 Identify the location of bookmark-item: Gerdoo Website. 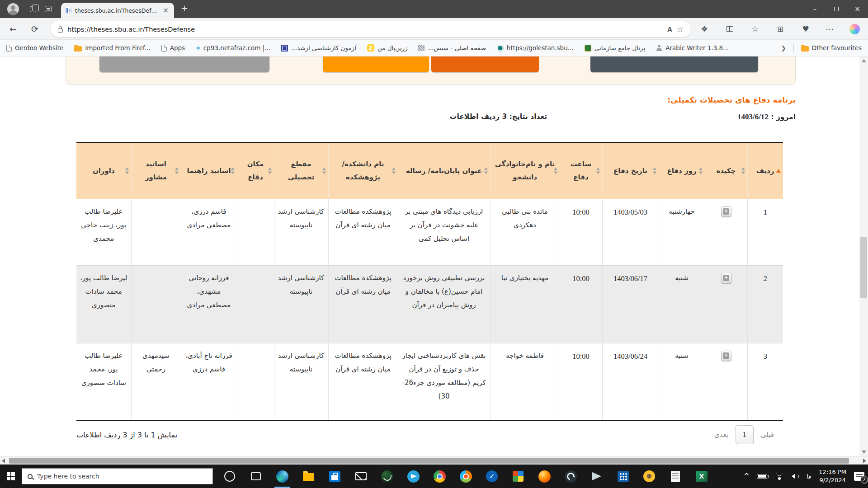
(35, 48).